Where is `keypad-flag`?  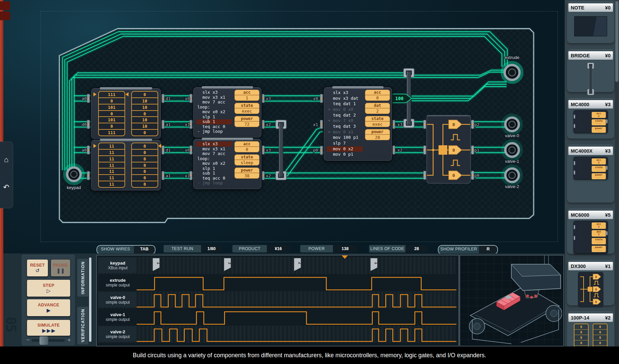 keypad-flag is located at coordinates (298, 265).